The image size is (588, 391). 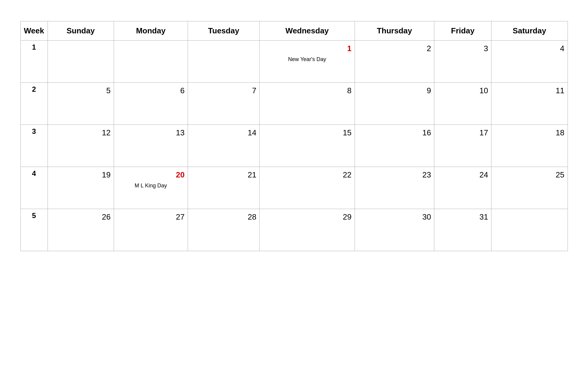 What do you see at coordinates (294, 146) in the screenshot?
I see `week-row-3: 312131415161718` at bounding box center [294, 146].